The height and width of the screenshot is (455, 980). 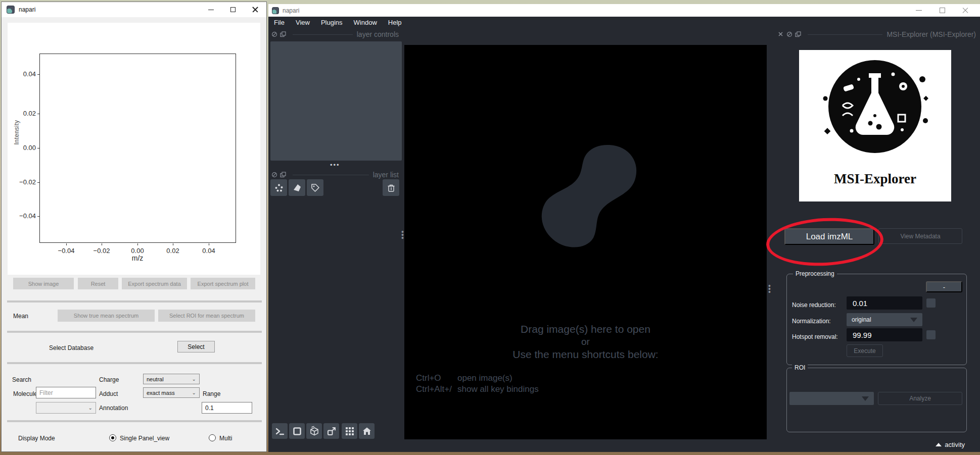 What do you see at coordinates (280, 431) in the screenshot?
I see `console-button` at bounding box center [280, 431].